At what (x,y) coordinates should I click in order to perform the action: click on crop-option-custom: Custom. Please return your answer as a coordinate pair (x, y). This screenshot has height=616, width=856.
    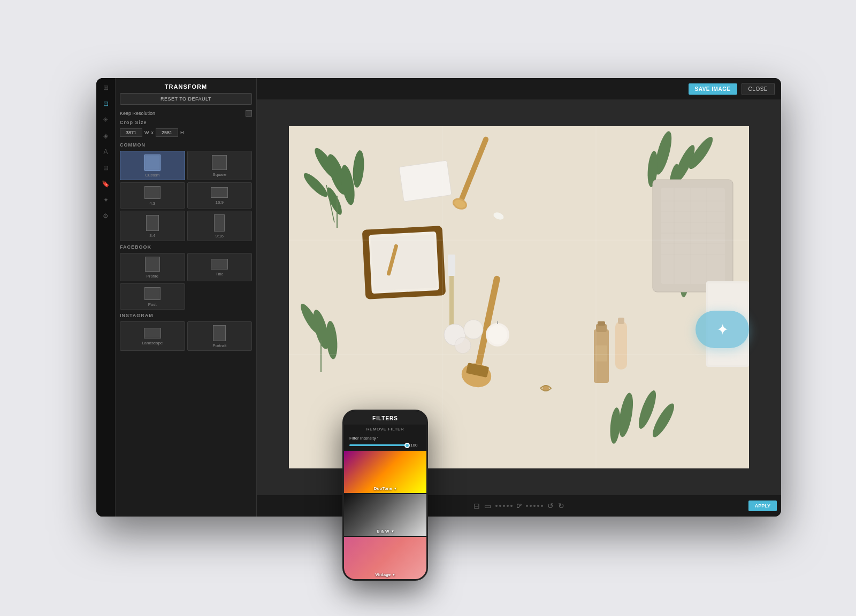
    Looking at the image, I should click on (152, 166).